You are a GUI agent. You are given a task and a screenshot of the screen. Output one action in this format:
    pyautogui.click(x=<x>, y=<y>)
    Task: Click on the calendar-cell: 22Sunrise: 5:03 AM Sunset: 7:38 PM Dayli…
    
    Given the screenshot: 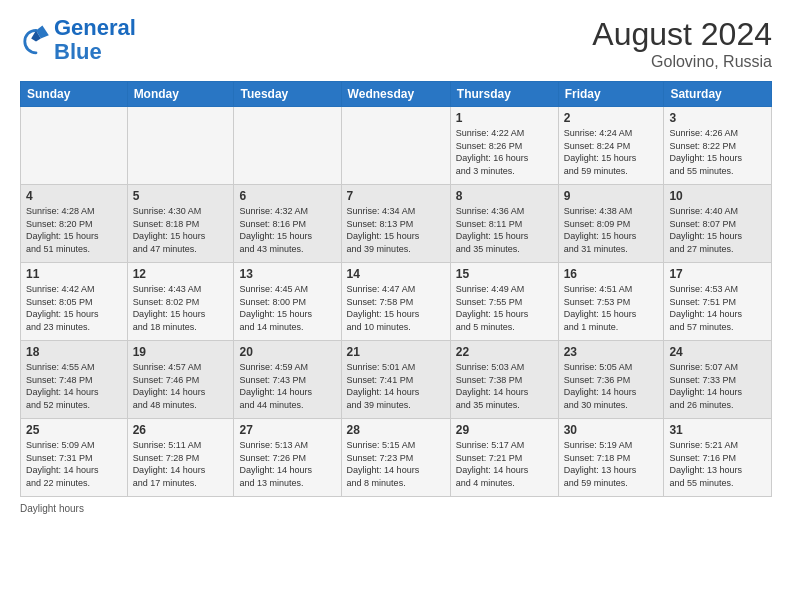 What is the action you would take?
    pyautogui.click(x=504, y=380)
    